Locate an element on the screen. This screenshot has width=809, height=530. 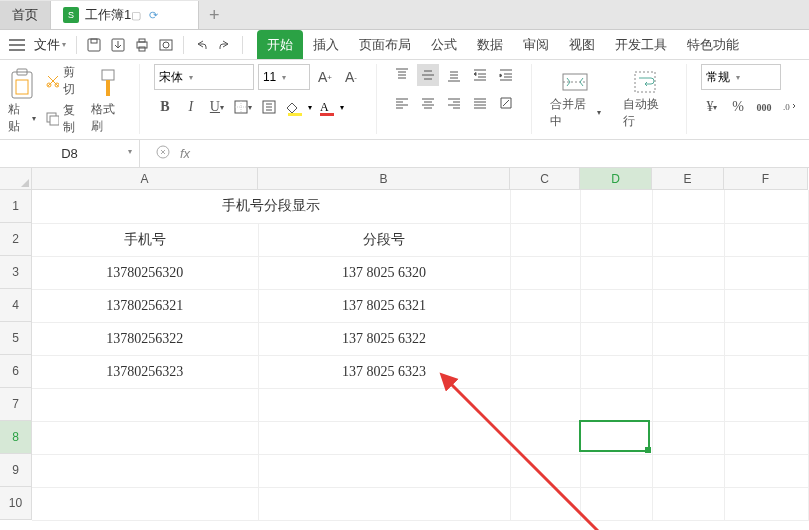
auto-wrap-button: 自动换行 is located at coordinates (646, 100).